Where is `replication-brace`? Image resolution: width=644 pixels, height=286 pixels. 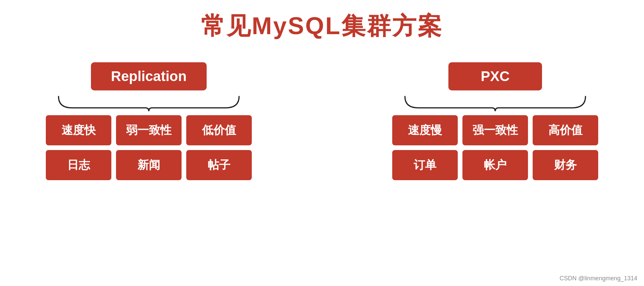
replication-brace is located at coordinates (149, 102).